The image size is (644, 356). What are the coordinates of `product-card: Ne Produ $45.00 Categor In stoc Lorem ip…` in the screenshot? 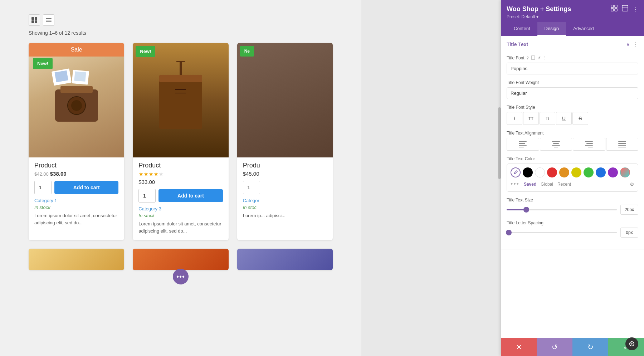 It's located at (285, 142).